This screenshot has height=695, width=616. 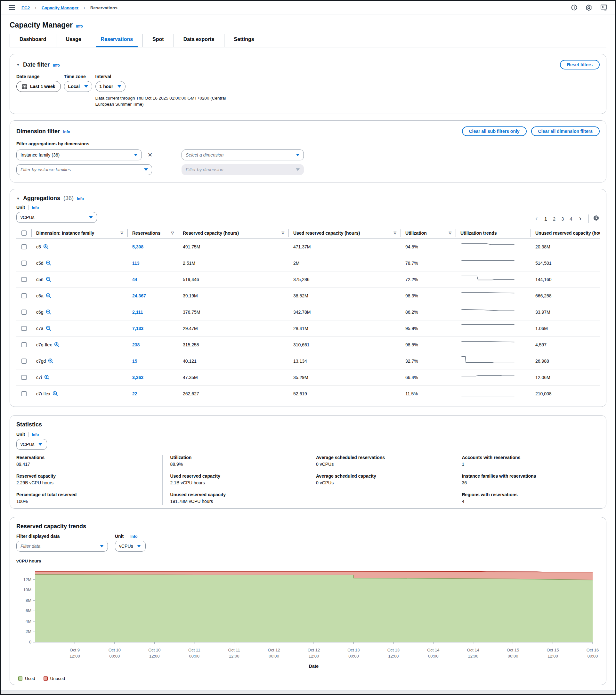 What do you see at coordinates (35, 435) in the screenshot?
I see `stats-unit-info-link: Info` at bounding box center [35, 435].